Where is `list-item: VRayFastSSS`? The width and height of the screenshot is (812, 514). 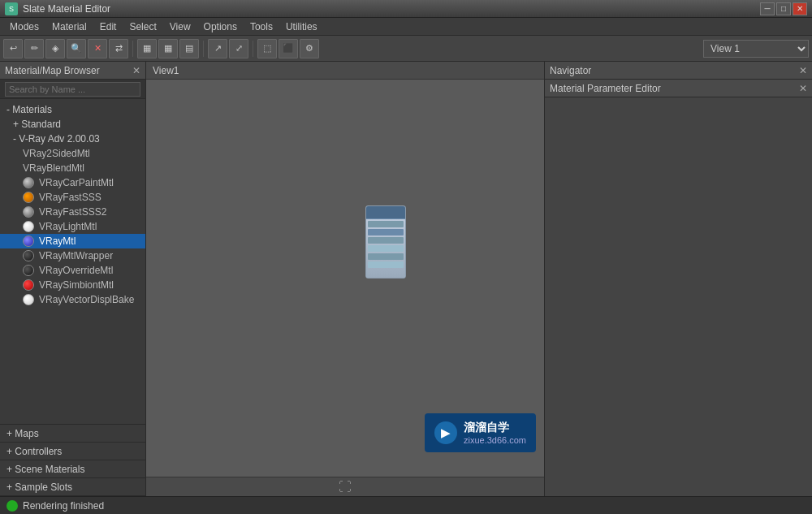 list-item: VRayFastSSS is located at coordinates (73, 197).